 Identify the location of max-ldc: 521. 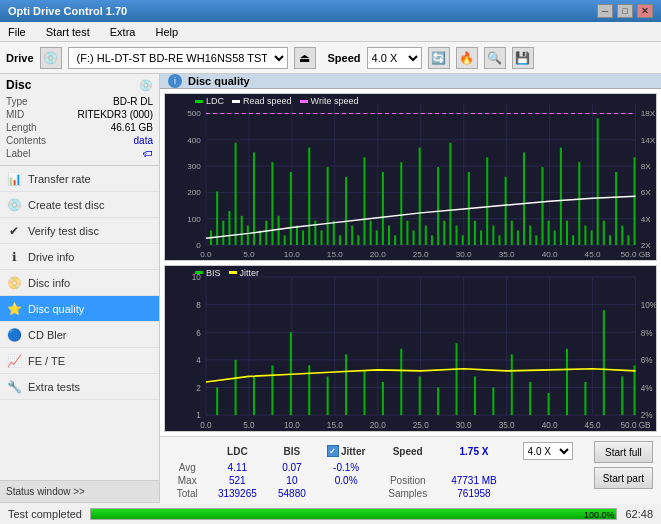
(237, 480).